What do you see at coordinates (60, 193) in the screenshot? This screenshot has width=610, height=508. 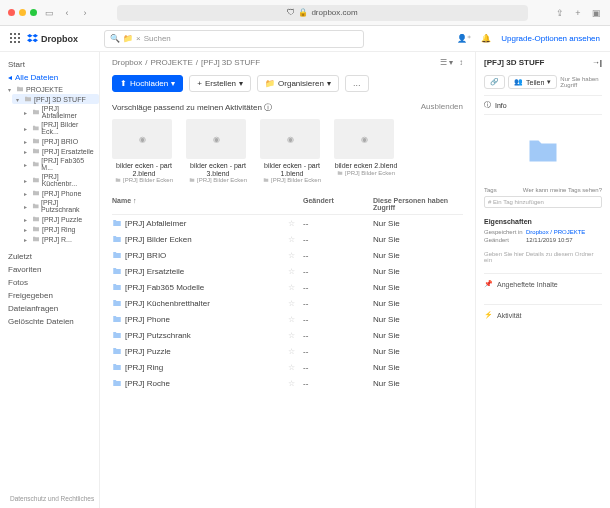 I see `tree-item: ▸[PRJ] Phone` at bounding box center [60, 193].